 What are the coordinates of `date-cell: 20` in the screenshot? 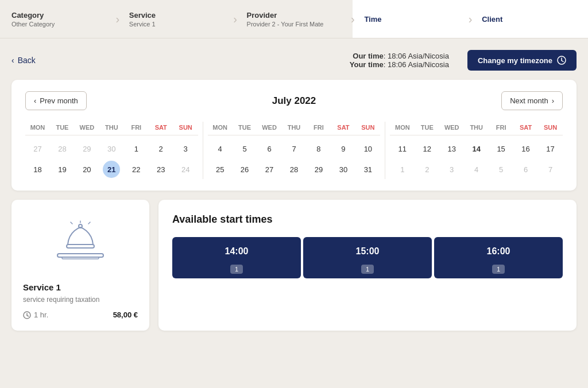 It's located at (87, 169).